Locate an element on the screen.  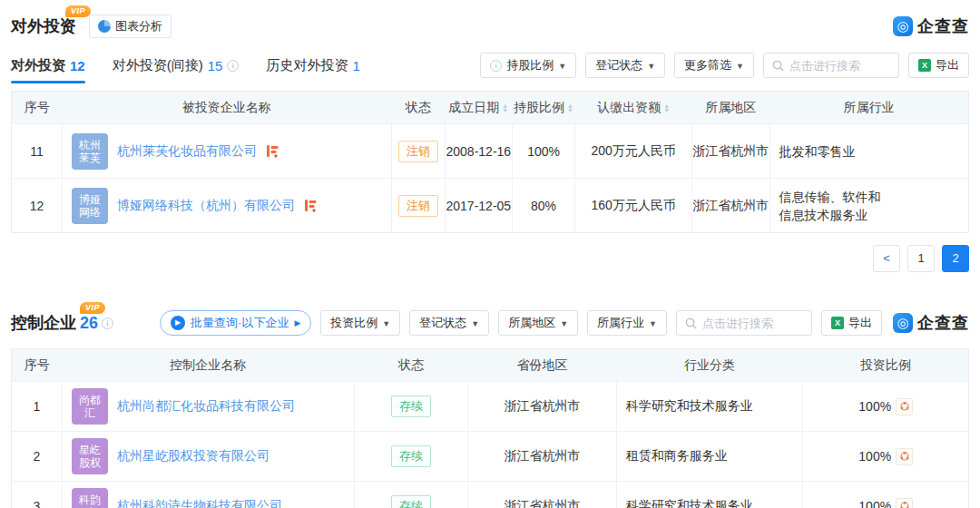
filter-more: 更多筛选 ▼ is located at coordinates (714, 65).